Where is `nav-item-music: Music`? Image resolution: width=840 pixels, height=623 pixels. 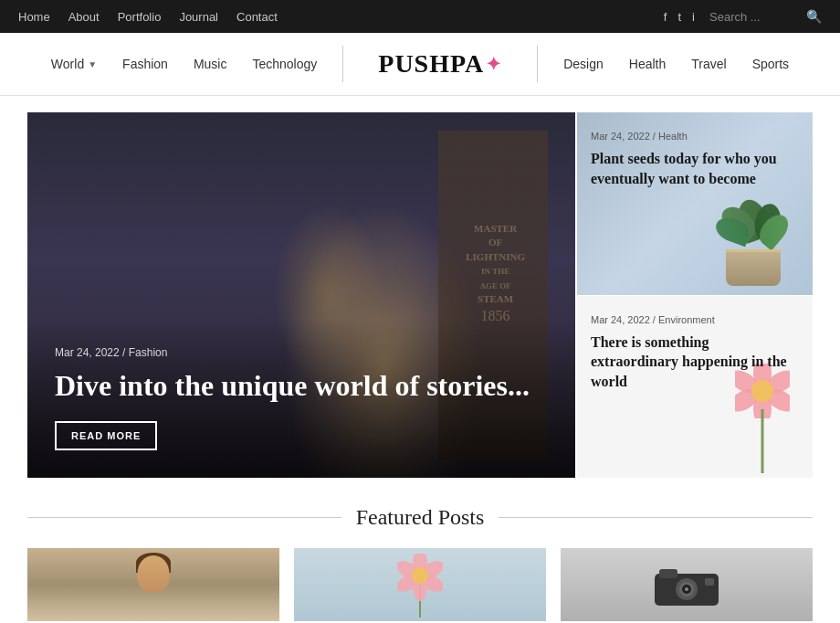 nav-item-music: Music is located at coordinates (210, 64).